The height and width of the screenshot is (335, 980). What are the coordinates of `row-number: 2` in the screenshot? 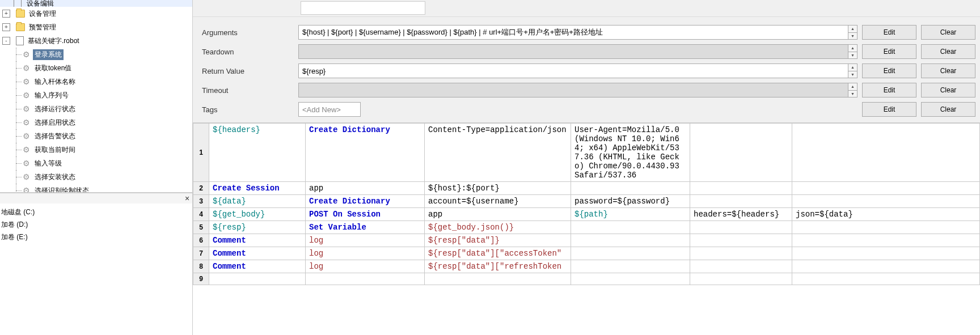 It's located at (201, 188).